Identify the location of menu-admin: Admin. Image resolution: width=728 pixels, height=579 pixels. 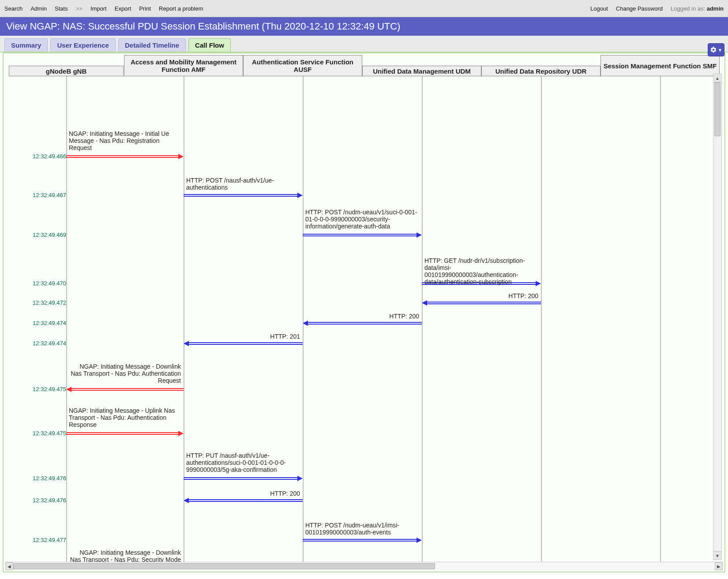
(39, 9).